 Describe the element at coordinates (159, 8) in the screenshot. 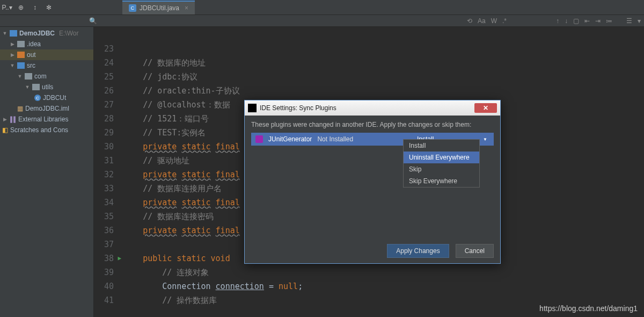

I see `editor-tab: C JDBCUtil.java ×` at that location.